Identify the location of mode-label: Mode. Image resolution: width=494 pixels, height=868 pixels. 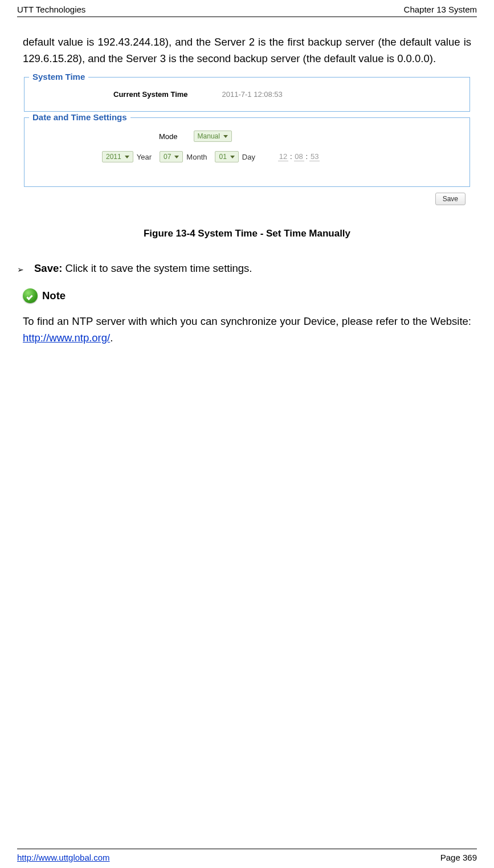
(169, 137).